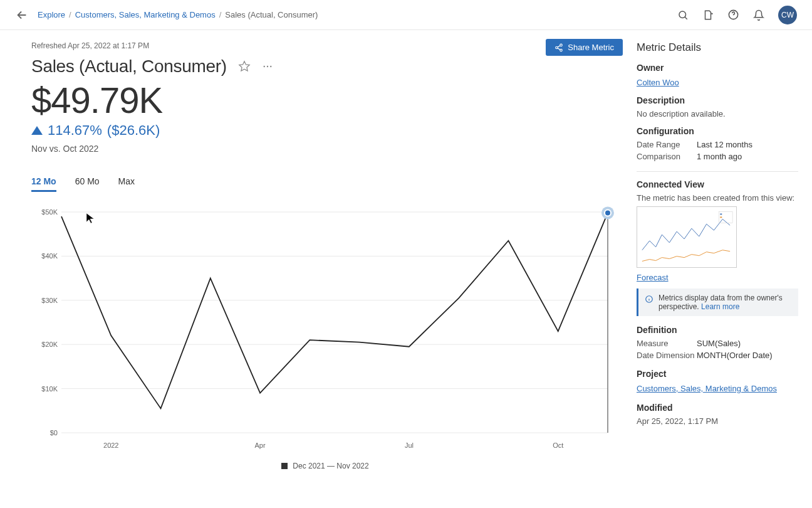 This screenshot has height=508, width=812. Describe the element at coordinates (759, 15) in the screenshot. I see `notifications-icon` at that location.